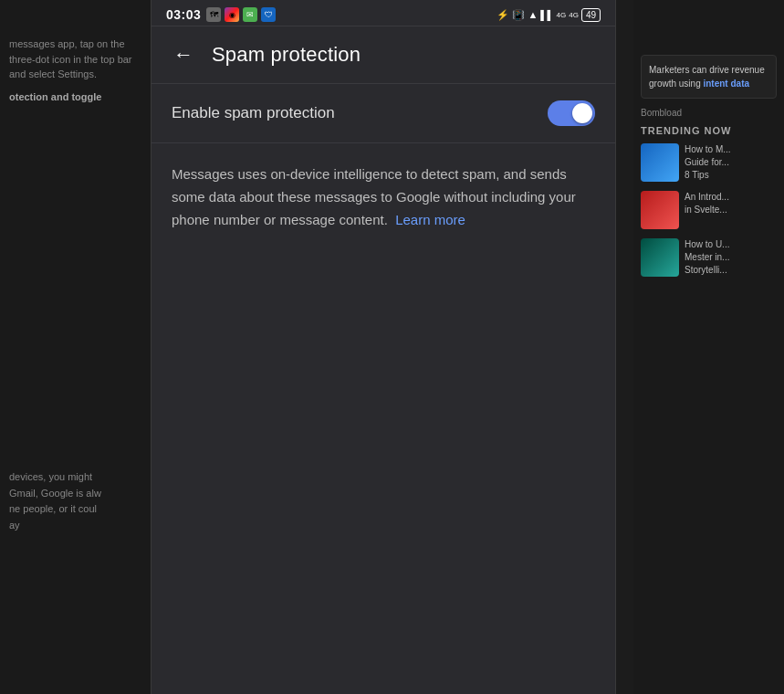  What do you see at coordinates (254, 113) in the screenshot?
I see `toggle-label: Enable spam protection` at bounding box center [254, 113].